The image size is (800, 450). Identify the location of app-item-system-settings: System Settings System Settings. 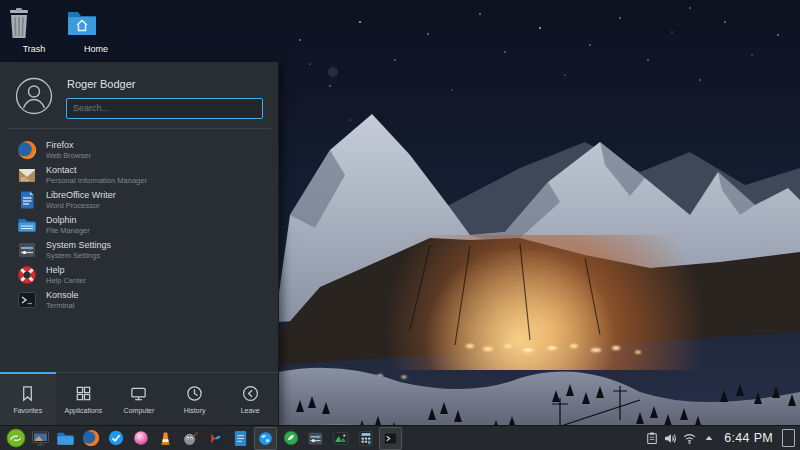
(139, 250).